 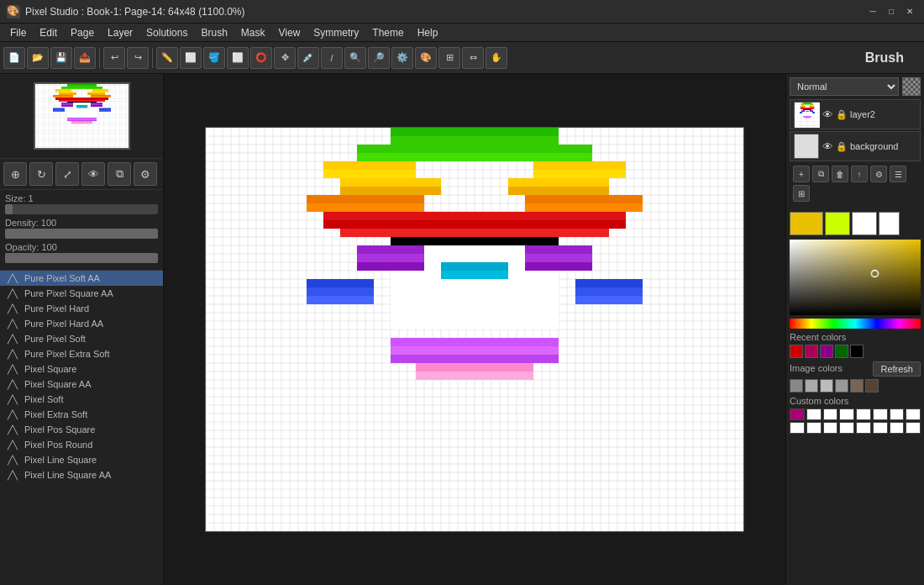 What do you see at coordinates (910, 12) in the screenshot?
I see `close-button: ✕` at bounding box center [910, 12].